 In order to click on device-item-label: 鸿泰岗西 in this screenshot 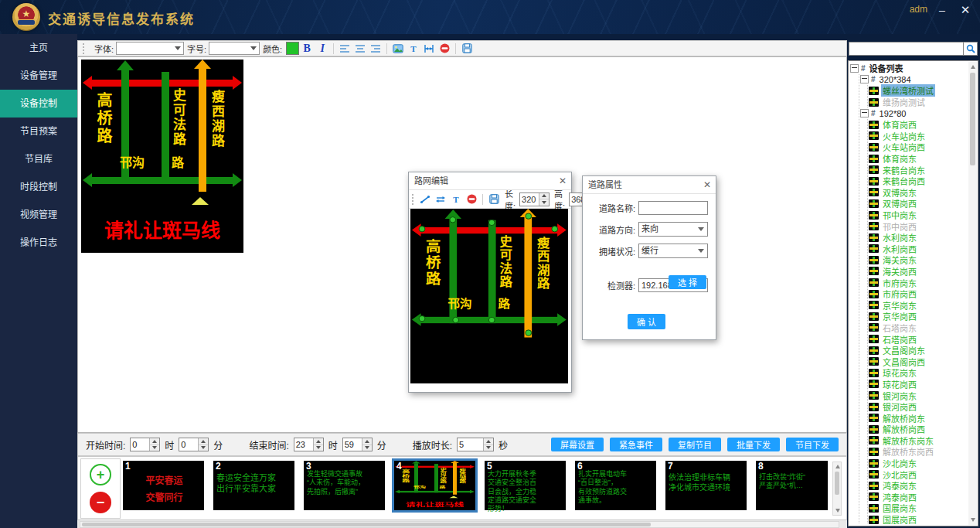, I will do `click(900, 497)`.